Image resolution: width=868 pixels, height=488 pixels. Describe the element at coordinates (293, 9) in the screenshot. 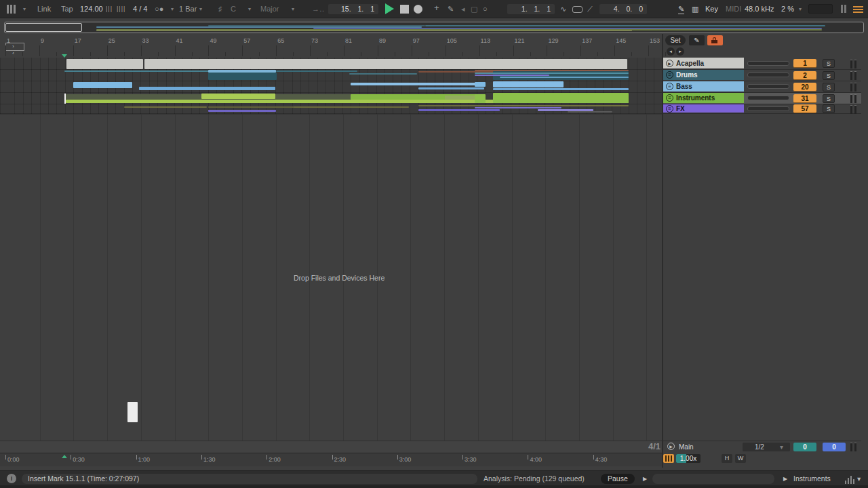

I see `scale-name-caret-icon: ▾` at that location.